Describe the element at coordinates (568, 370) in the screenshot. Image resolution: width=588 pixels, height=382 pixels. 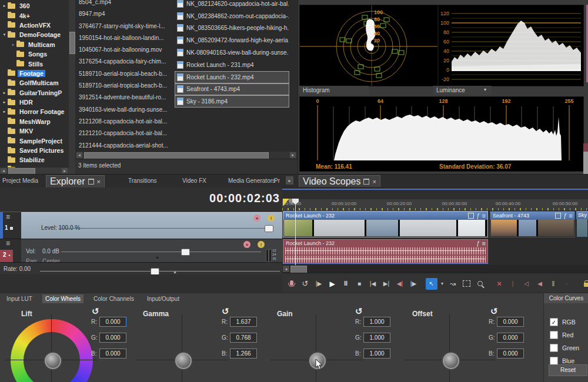
I see `curves-reset-button: Reset` at that location.